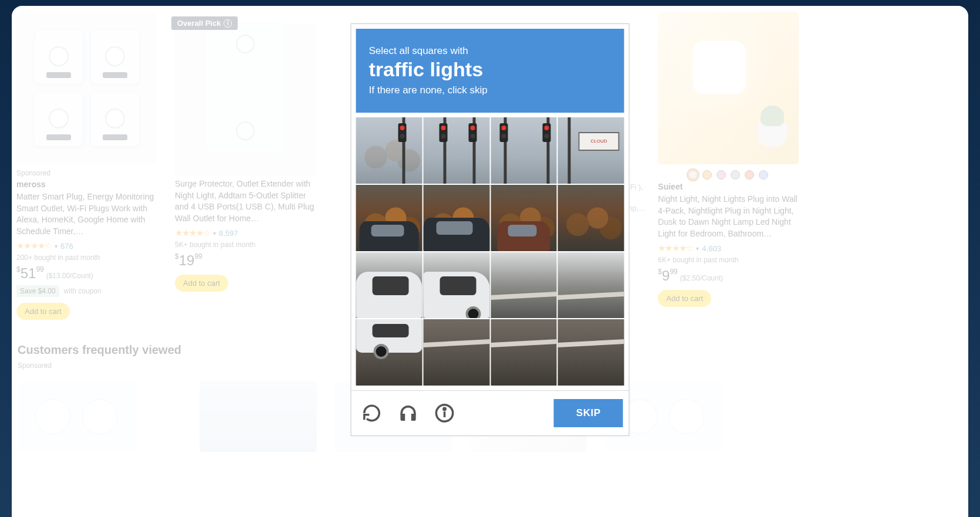  I want to click on headphones-icon, so click(408, 413).